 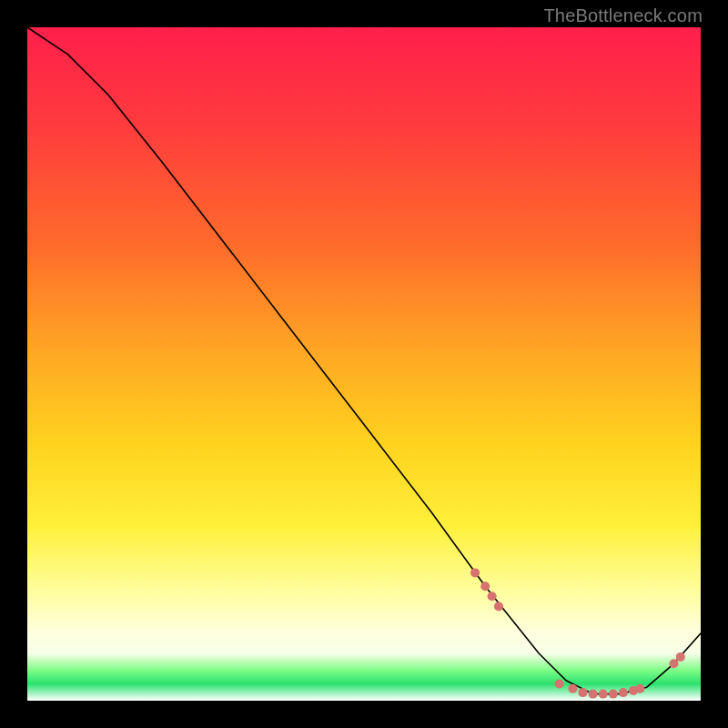 What do you see at coordinates (622, 16) in the screenshot?
I see `watermark-text: TheBottleneck.com` at bounding box center [622, 16].